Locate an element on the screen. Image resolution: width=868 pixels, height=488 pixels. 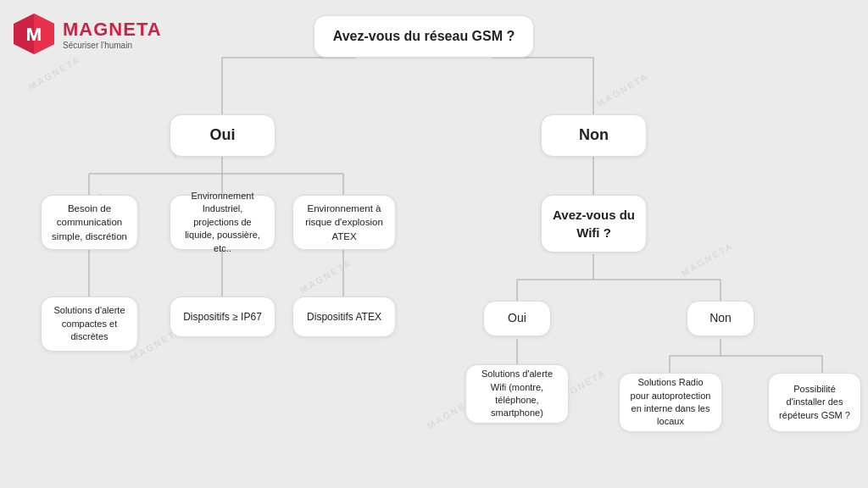
wifi-non-box: Non is located at coordinates (721, 319).